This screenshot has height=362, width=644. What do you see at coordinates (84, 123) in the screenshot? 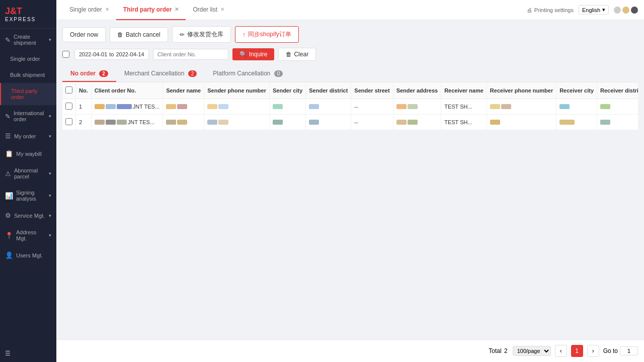
I see `td-no: 2` at bounding box center [84, 123].